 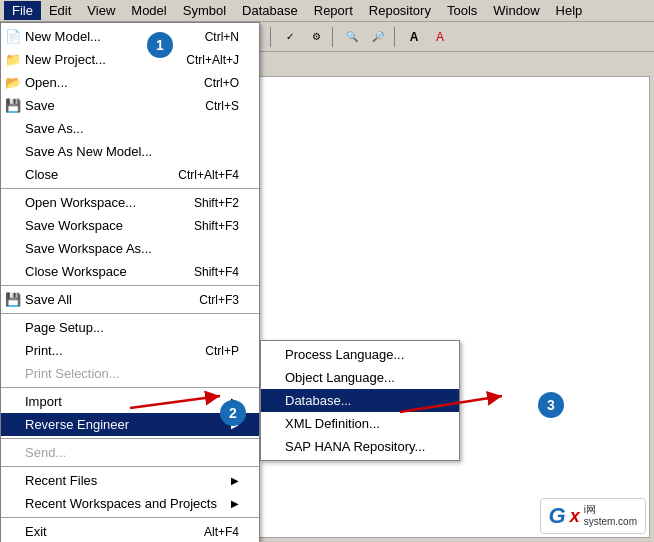 I want to click on arrow-to-database, so click(x=455, y=400).